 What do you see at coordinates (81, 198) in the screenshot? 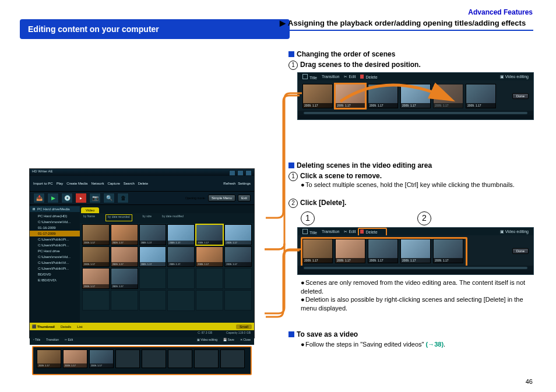
I see `youtube-icon: ▶` at bounding box center [81, 198].